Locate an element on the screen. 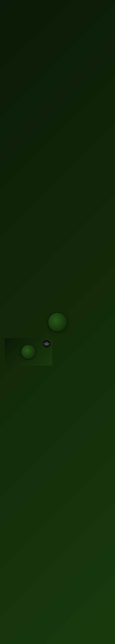 This screenshot has height=644, width=115. contact-badge-label: BUSINESSLUNCH is located at coordinates (46, 344).